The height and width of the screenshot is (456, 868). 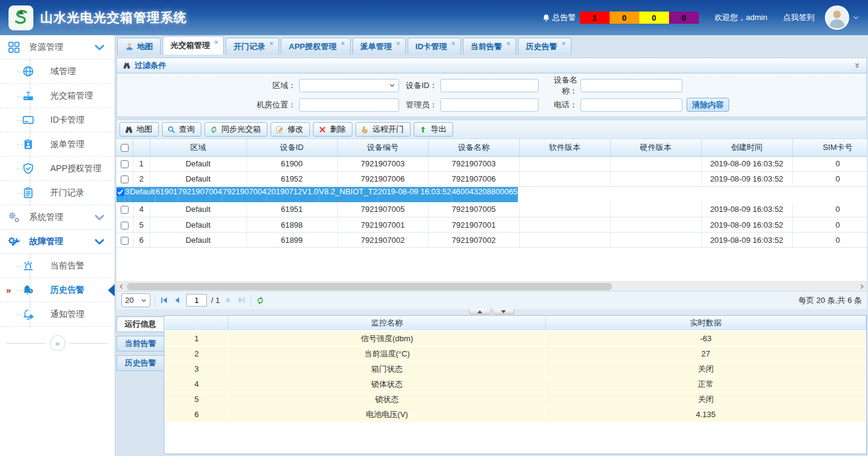 What do you see at coordinates (747, 148) in the screenshot?
I see `column-header: 创建时间` at bounding box center [747, 148].